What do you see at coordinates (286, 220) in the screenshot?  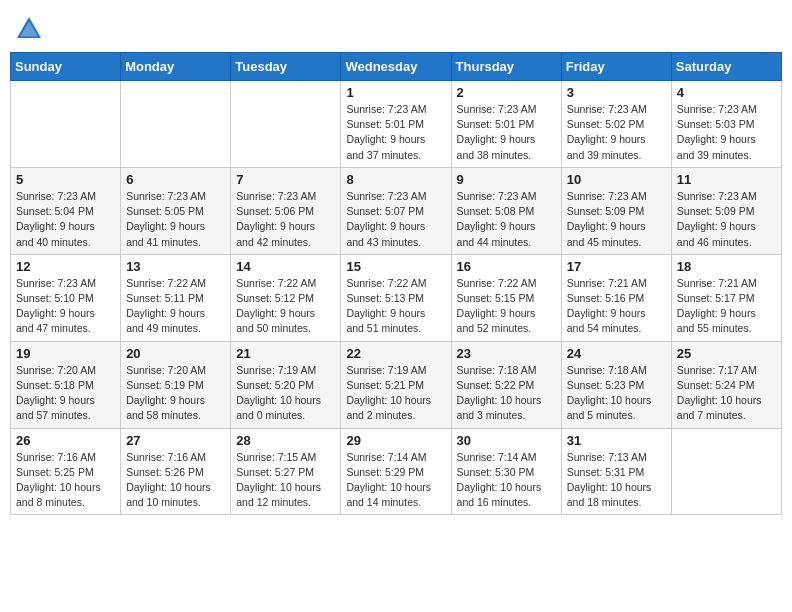 I see `day-info: Sunrise: 7:23 AM Sunset: 5:06 PM Dayligh…` at bounding box center [286, 220].